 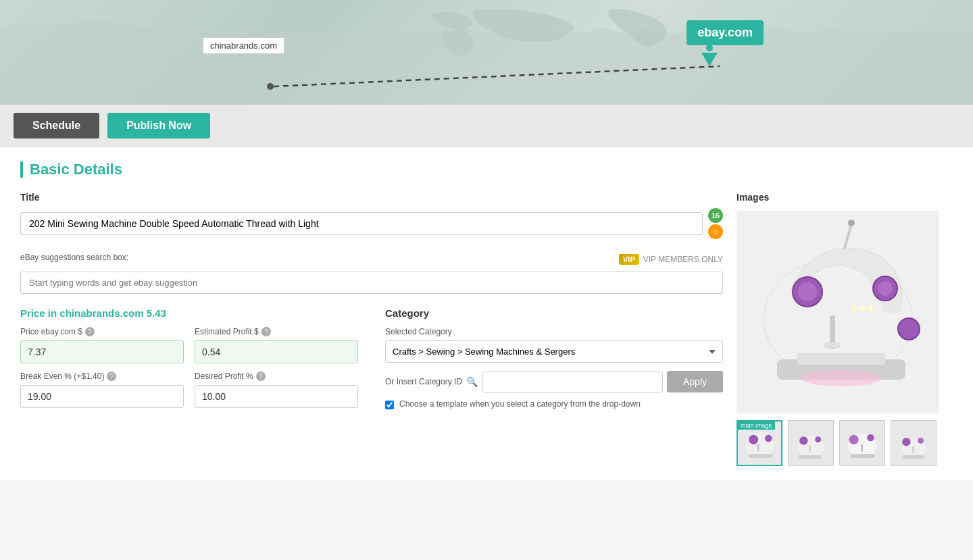 What do you see at coordinates (243, 46) in the screenshot?
I see `source-label: chinabrands.com` at bounding box center [243, 46].